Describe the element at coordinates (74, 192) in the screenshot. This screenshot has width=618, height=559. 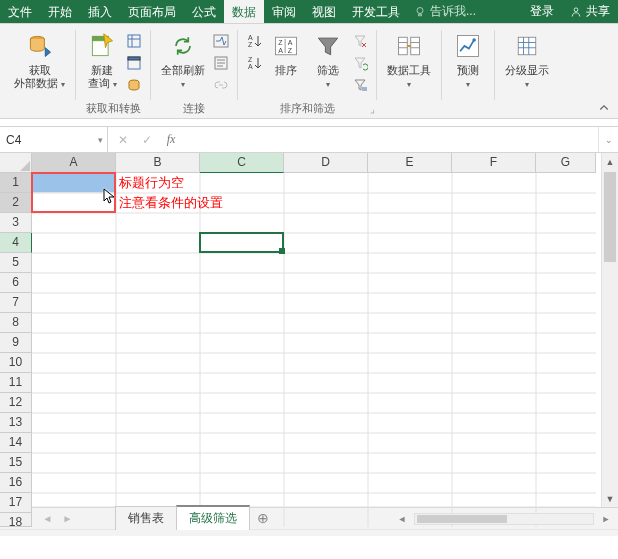
I see `criteria-range-highlight` at that location.